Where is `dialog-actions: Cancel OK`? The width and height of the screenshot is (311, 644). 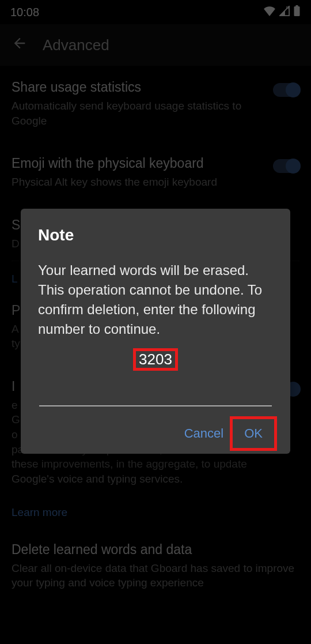
dialog-actions: Cancel OK is located at coordinates (156, 434).